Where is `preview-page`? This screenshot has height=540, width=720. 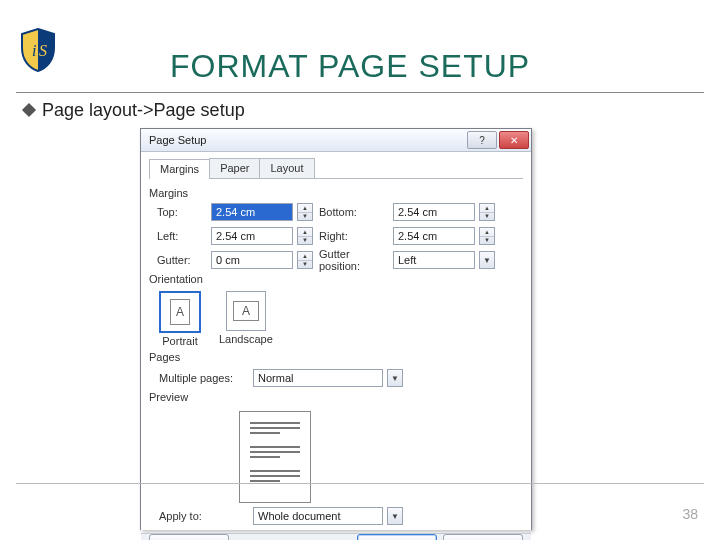
preview-page is located at coordinates (275, 457).